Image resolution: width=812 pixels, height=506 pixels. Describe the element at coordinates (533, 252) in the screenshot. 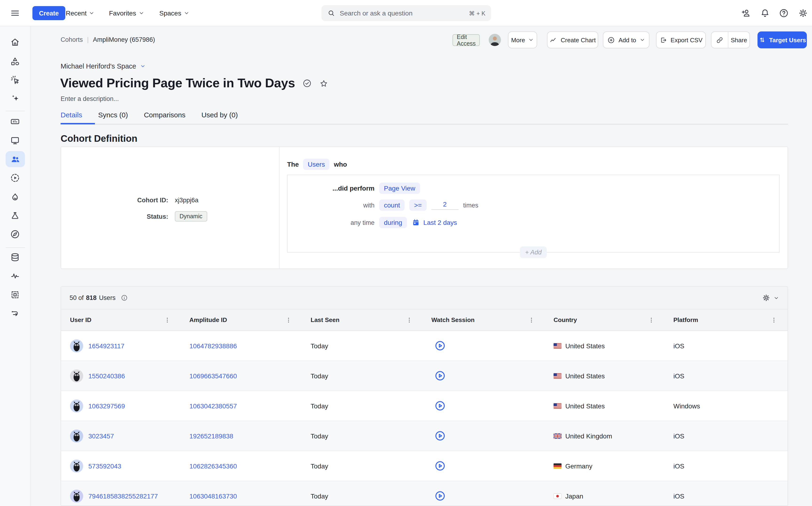

I see `add-clause-button: + Add` at that location.